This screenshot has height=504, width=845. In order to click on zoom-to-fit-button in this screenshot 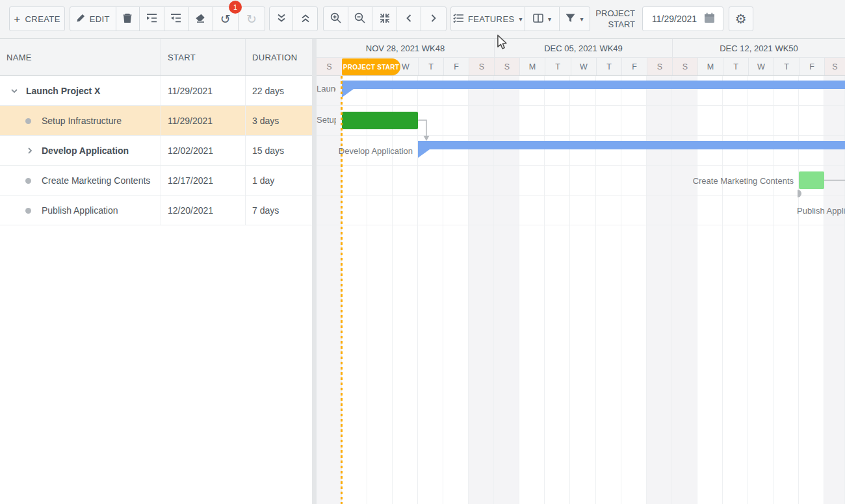, I will do `click(385, 19)`.